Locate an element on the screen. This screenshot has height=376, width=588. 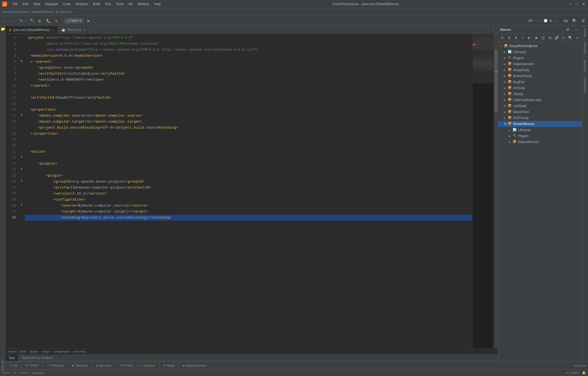
maven-toggle-btn: ≡ is located at coordinates (564, 38).